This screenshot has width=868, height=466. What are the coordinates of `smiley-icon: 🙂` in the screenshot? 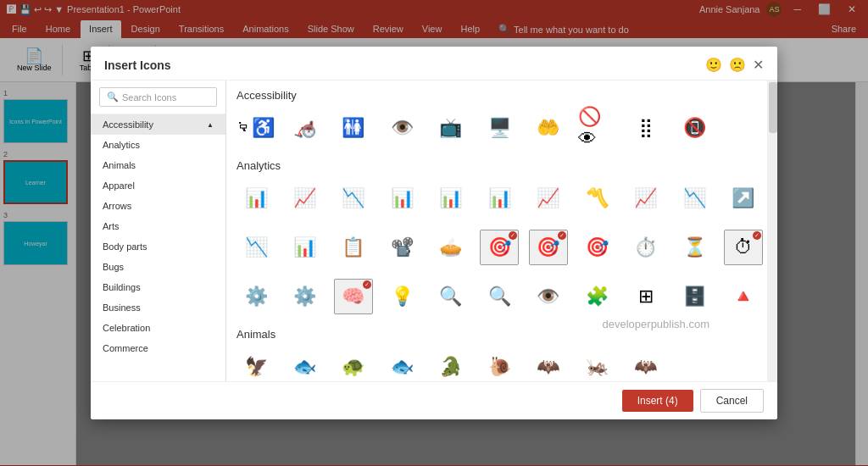 It's located at (714, 64).